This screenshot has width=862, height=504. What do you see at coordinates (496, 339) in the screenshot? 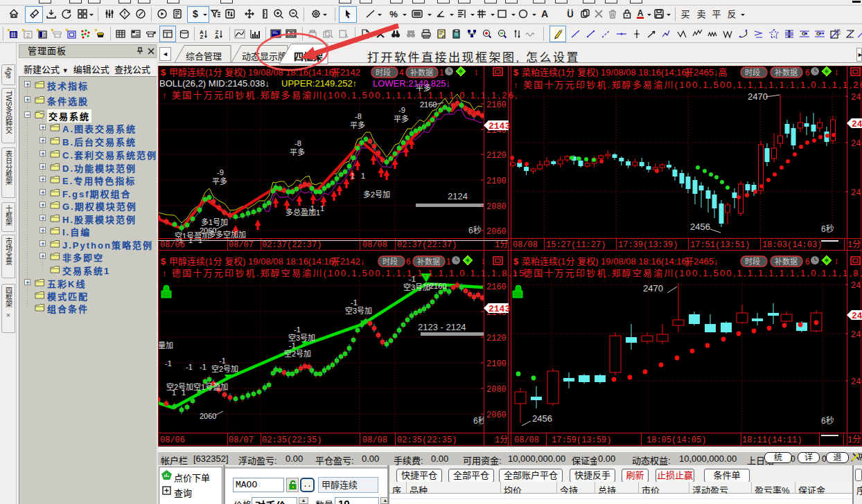
I see `svg-text: 2120` at bounding box center [496, 339].